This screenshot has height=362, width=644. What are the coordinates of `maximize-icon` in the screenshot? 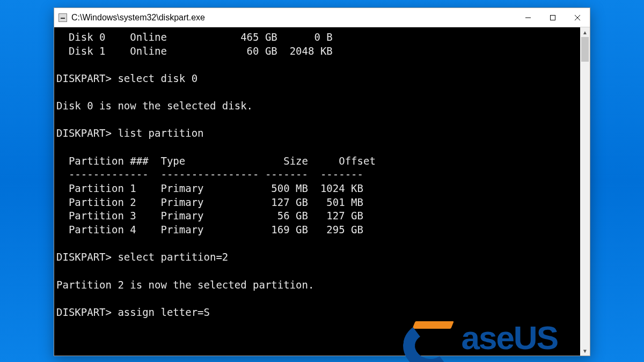 It's located at (553, 18).